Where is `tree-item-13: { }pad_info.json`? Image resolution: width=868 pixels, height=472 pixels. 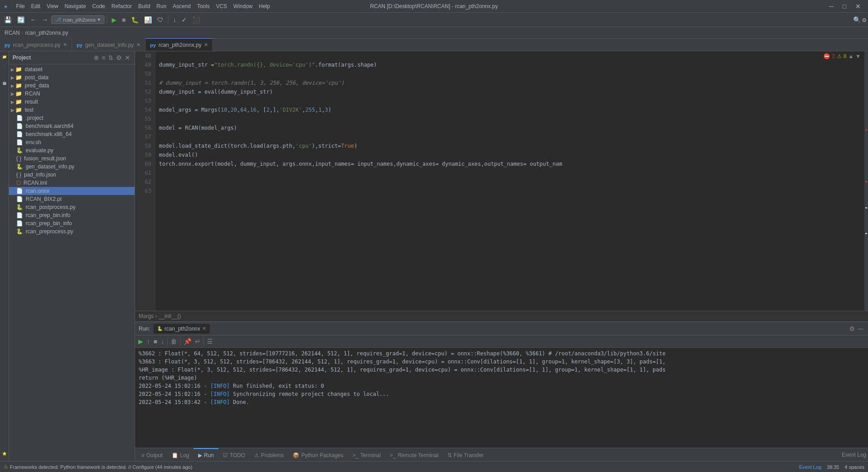 tree-item-13: { }pad_info.json is located at coordinates (72, 175).